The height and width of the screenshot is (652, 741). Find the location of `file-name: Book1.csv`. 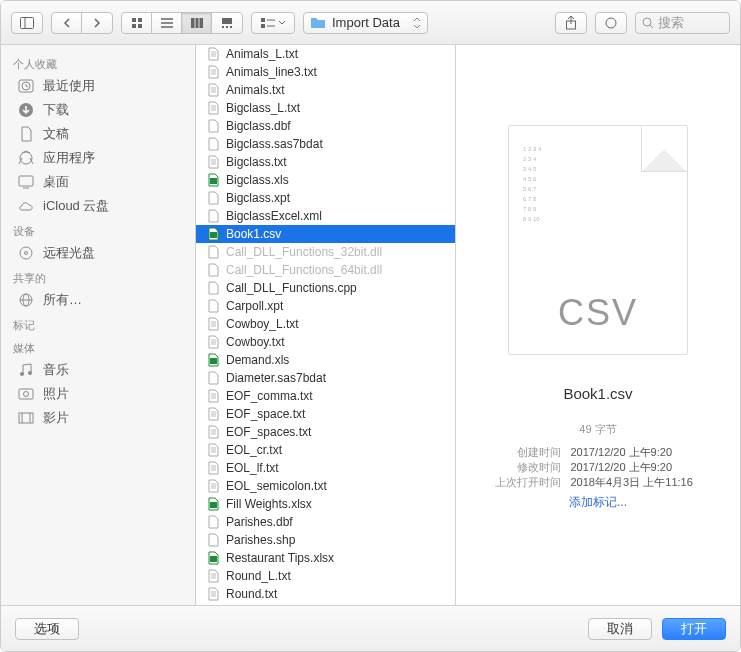

file-name: Book1.csv is located at coordinates (254, 234).